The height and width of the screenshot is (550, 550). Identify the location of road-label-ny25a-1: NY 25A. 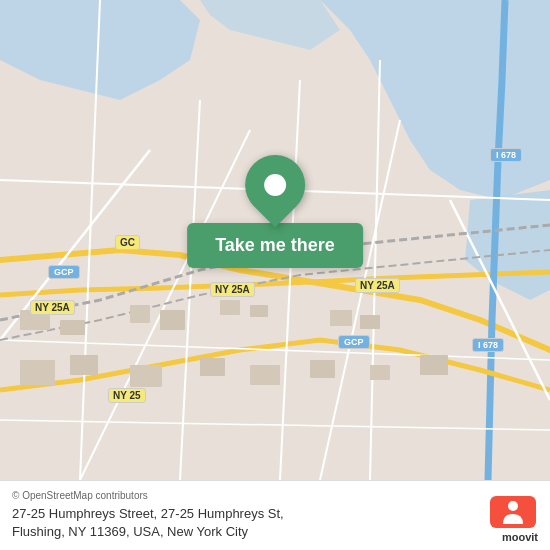
(52, 308).